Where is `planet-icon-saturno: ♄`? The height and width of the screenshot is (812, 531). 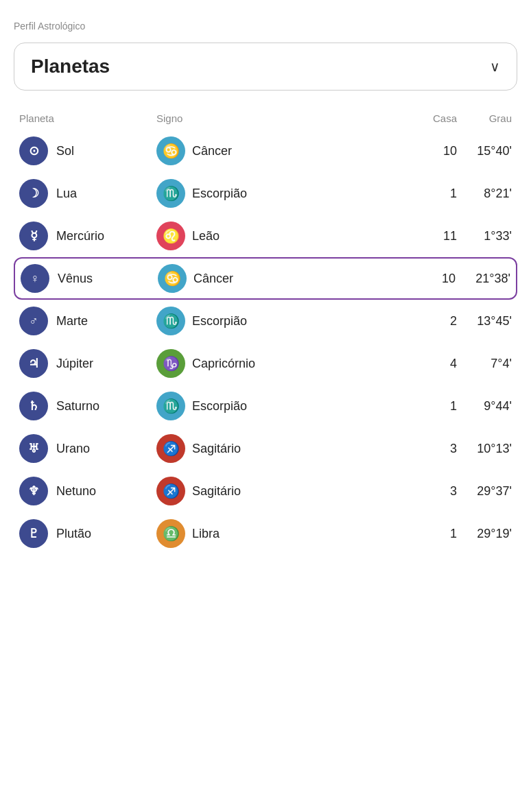 planet-icon-saturno: ♄ is located at coordinates (34, 406).